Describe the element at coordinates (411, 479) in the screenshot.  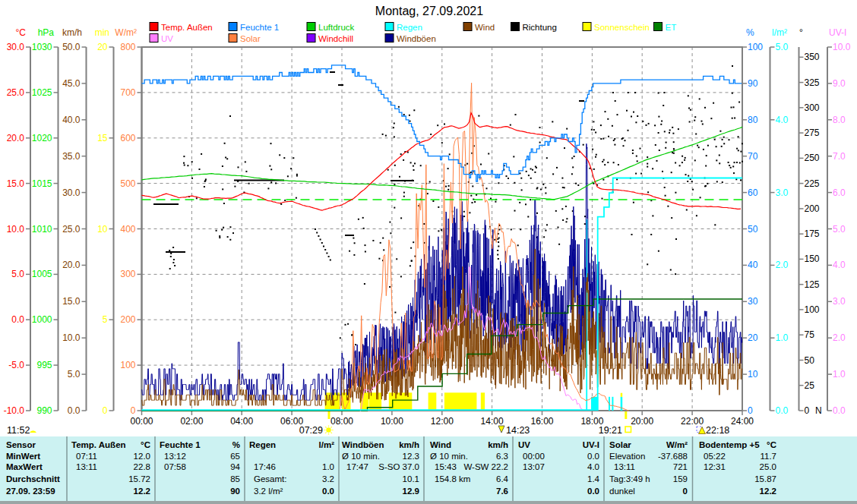
I see `svg-text: 10.1` at that location.